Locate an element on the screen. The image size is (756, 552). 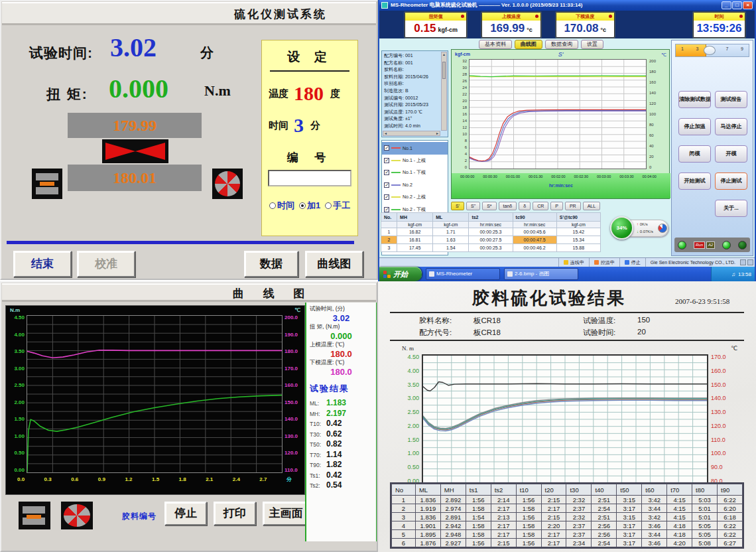
column-header: ts1 is located at coordinates (478, 490).